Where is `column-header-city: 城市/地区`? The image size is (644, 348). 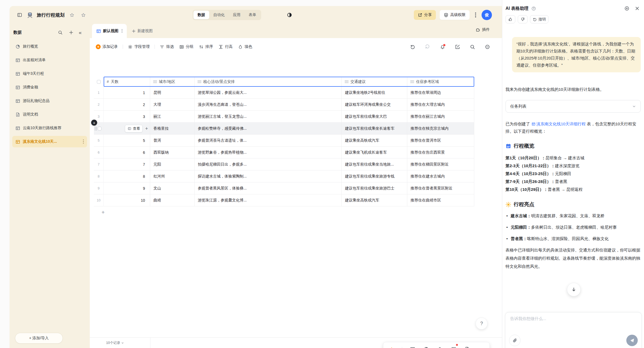 column-header-city: 城市/地区 is located at coordinates (172, 82).